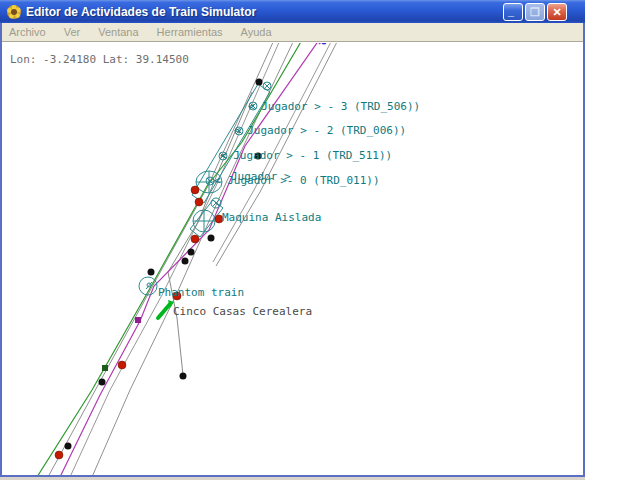 The width and height of the screenshot is (640, 480). What do you see at coordinates (292, 32) in the screenshot?
I see `menubar: Archivo Ver Ventana Herramientas Ayuda` at bounding box center [292, 32].